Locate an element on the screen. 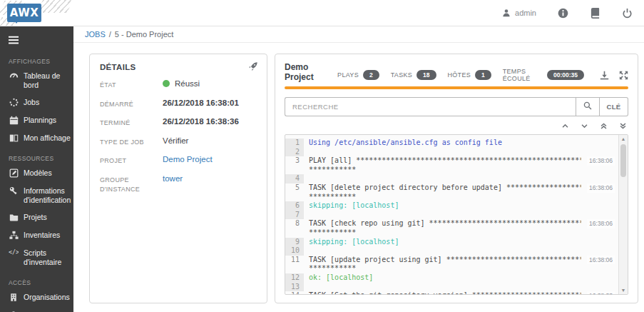 Image resolution: width=644 pixels, height=312 pixels. detail-row: TYPE DE JOB Vérifier is located at coordinates (178, 142).